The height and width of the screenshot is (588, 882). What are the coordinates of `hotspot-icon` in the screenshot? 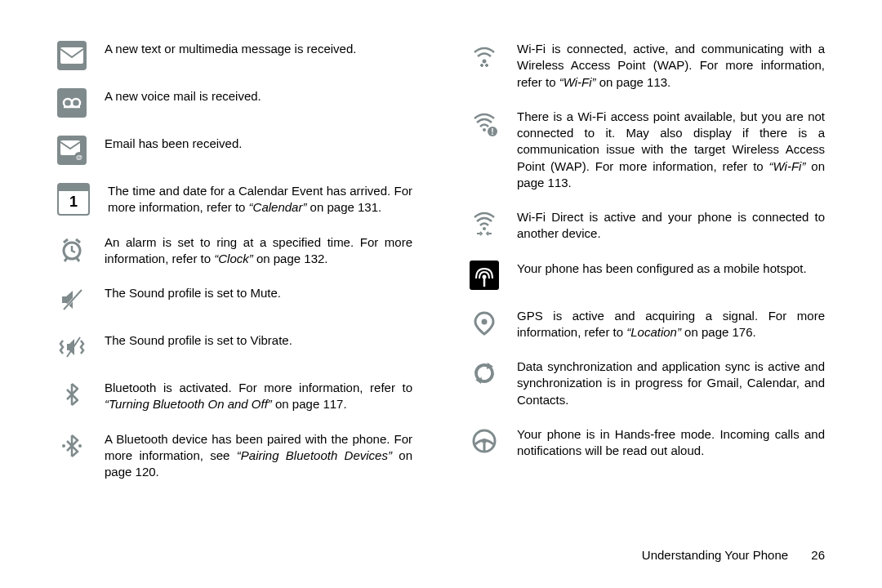 It's located at (484, 275).